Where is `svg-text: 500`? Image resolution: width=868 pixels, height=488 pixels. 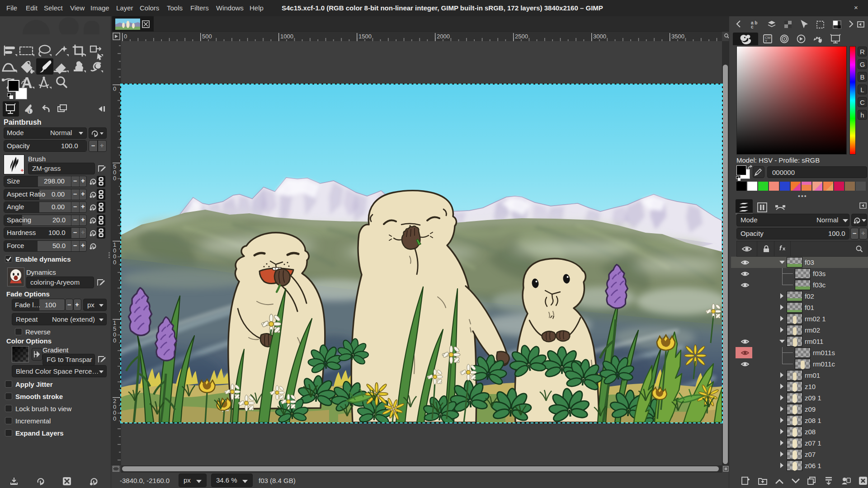
svg-text: 500 is located at coordinates (207, 36).